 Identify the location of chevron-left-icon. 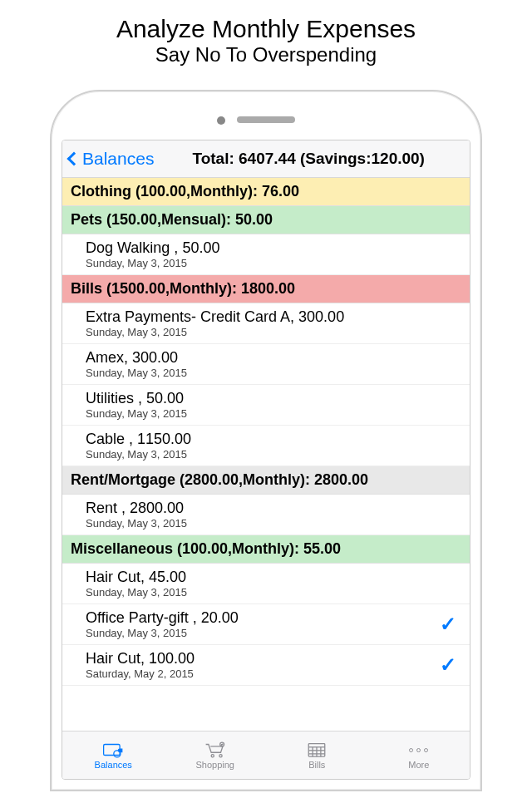
(75, 160).